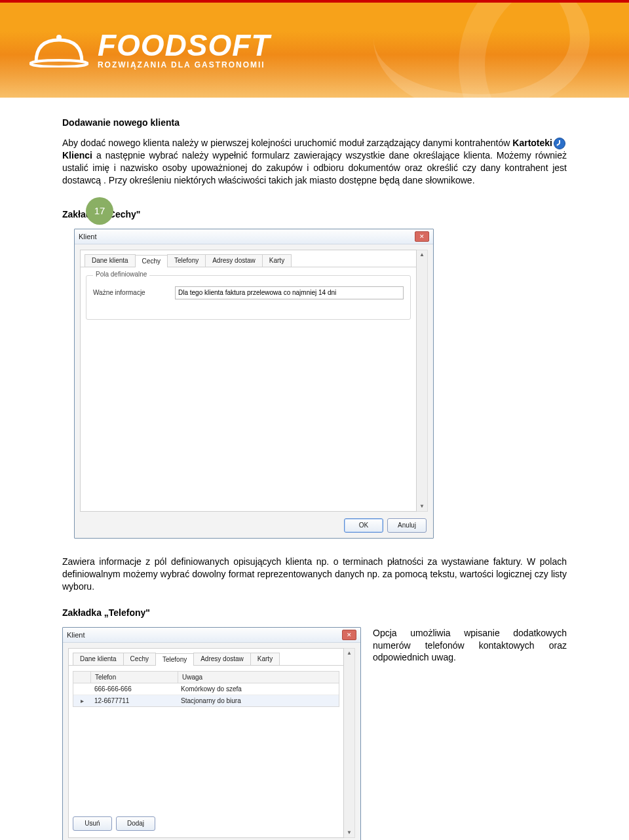 Image resolution: width=629 pixels, height=840 pixels. I want to click on grid-marker-col, so click(83, 678).